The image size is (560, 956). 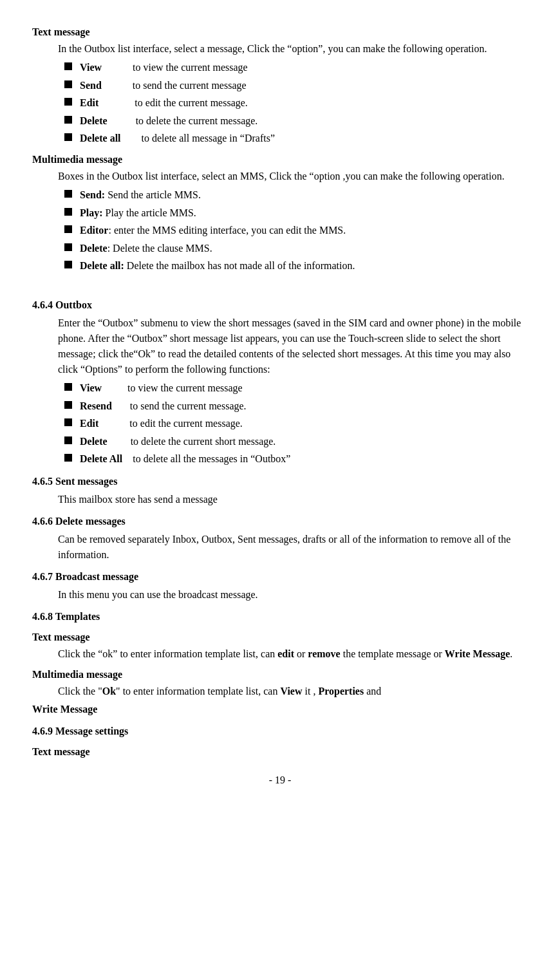 I want to click on section-466-body: Can be removed separately Inbox, Outbox,…, so click(x=293, y=547).